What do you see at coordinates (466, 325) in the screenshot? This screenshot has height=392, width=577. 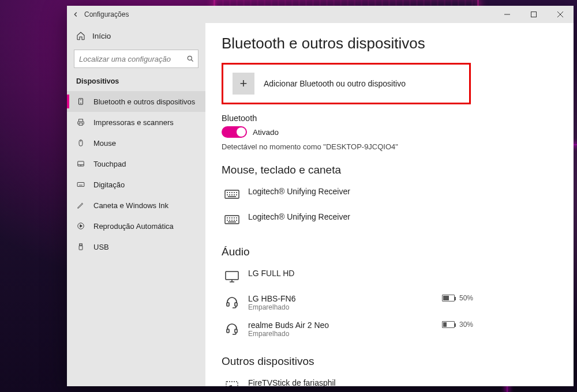 I see `battery-percent: 30%` at bounding box center [466, 325].